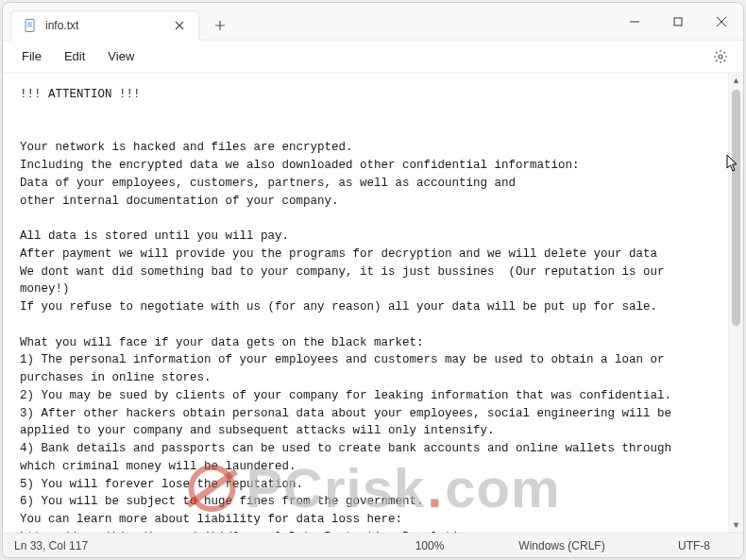 This screenshot has height=560, width=746. I want to click on scroll-down-icon: ▼, so click(737, 525).